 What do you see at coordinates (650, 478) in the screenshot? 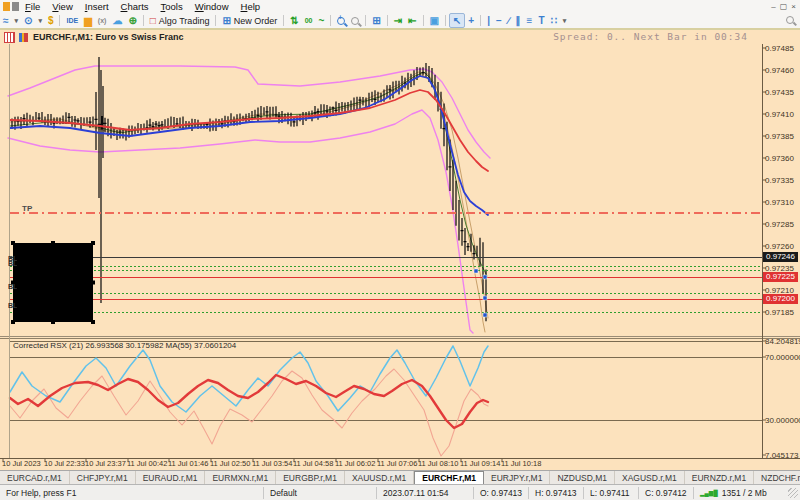
I see `tab-xagusd-r-m1: XAGUSD.r,M1` at bounding box center [650, 478].